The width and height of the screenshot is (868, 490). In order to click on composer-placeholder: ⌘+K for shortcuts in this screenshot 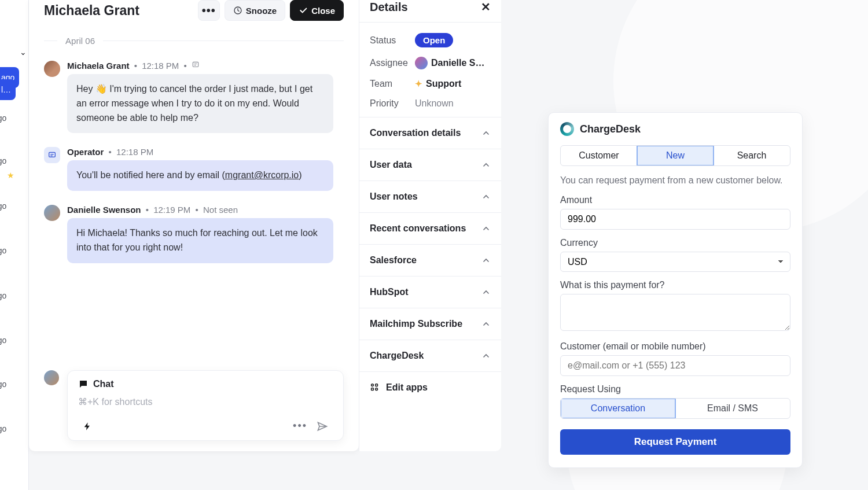, I will do `click(205, 401)`.